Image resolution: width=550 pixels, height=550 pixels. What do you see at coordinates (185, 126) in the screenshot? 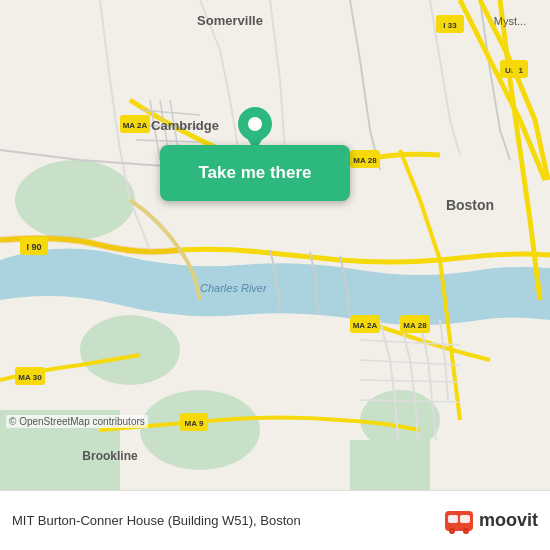
I see `svg-text: Cambridge` at bounding box center [185, 126].